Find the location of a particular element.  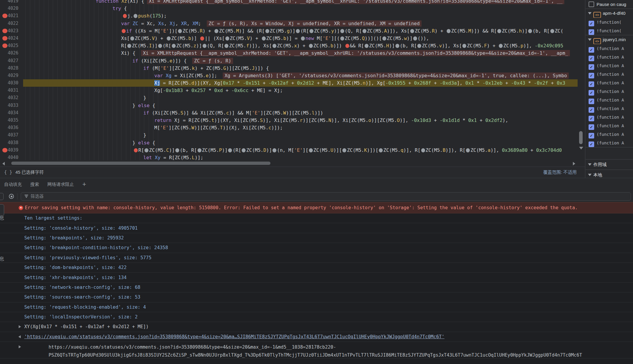

scroll-down-arrow-icon is located at coordinates (581, 148).